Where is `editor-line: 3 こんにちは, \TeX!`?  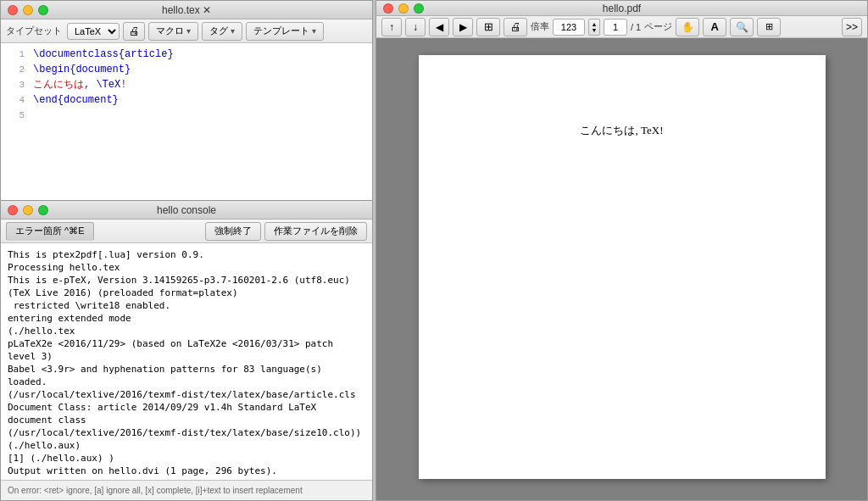 editor-line: 3 こんにちは, \TeX! is located at coordinates (186, 85).